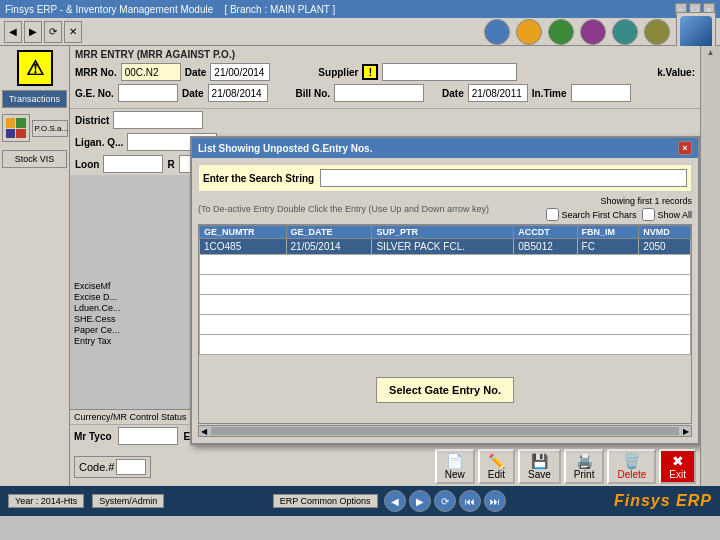  I want to click on h-scrollbar: ◀ ▶, so click(445, 431).